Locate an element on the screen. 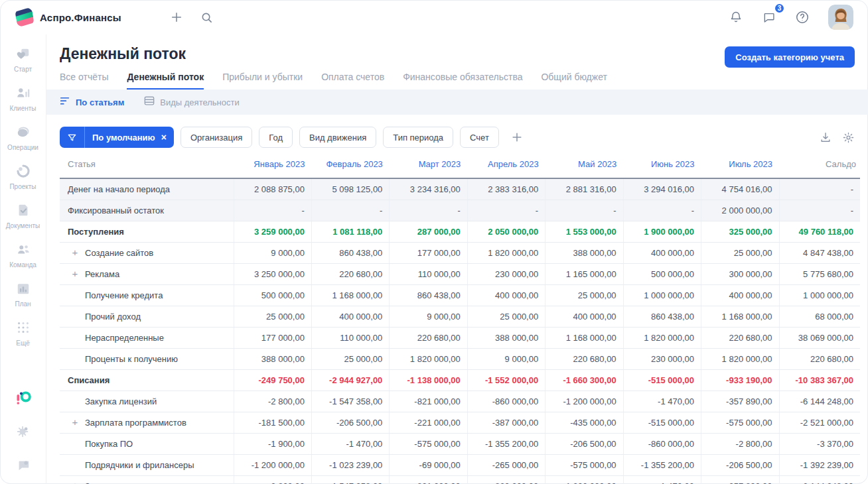 Image resolution: width=868 pixels, height=484 pixels. table-settings-button is located at coordinates (848, 138).